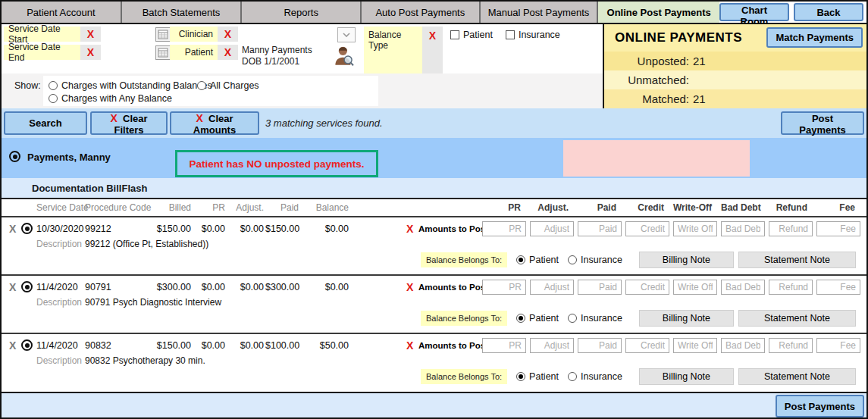  I want to click on patient-clear: X, so click(227, 52).